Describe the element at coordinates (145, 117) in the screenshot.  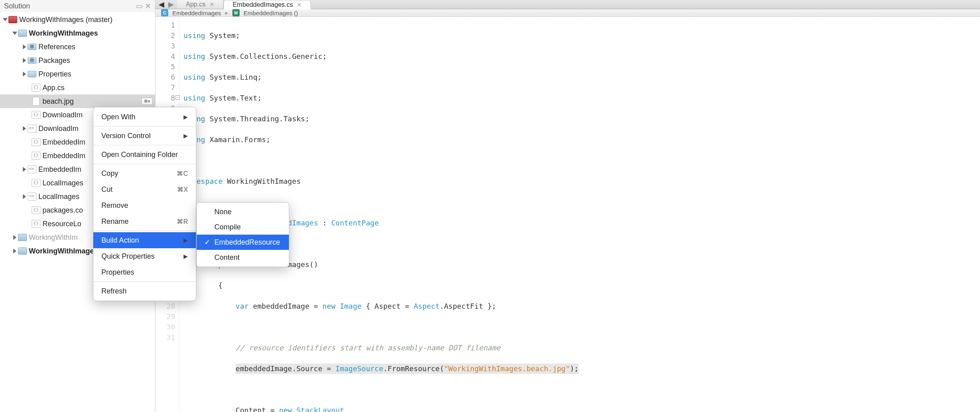
I see `ctx-open-with: Open With▶` at that location.